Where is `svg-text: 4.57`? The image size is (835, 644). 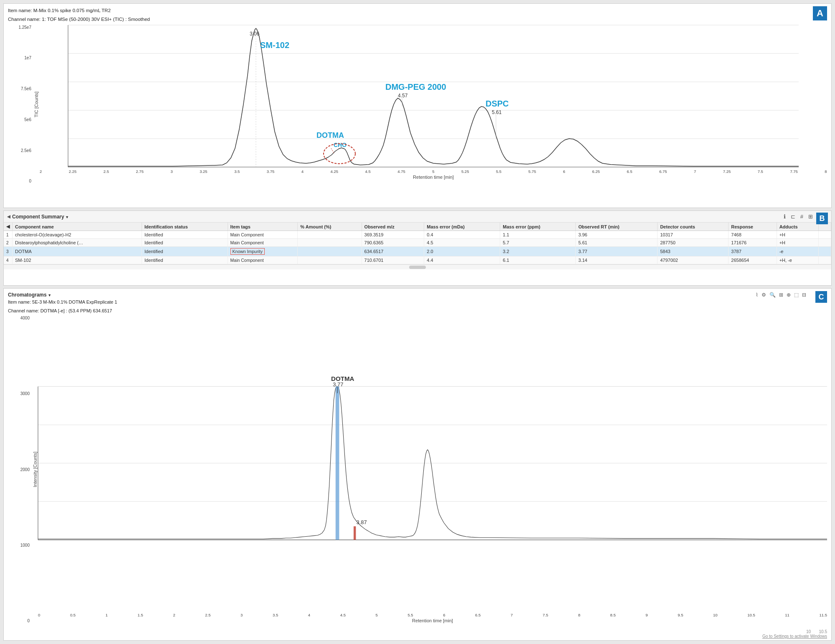 svg-text: 4.57 is located at coordinates (403, 96).